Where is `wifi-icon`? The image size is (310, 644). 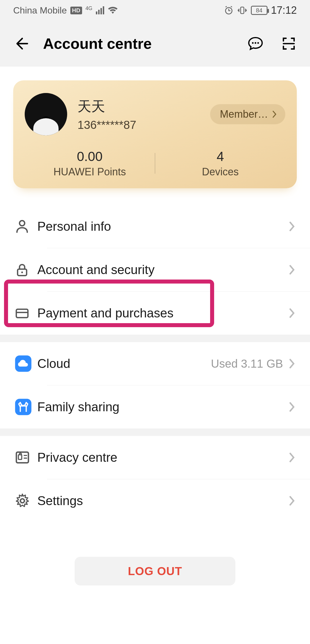 wifi-icon is located at coordinates (113, 10).